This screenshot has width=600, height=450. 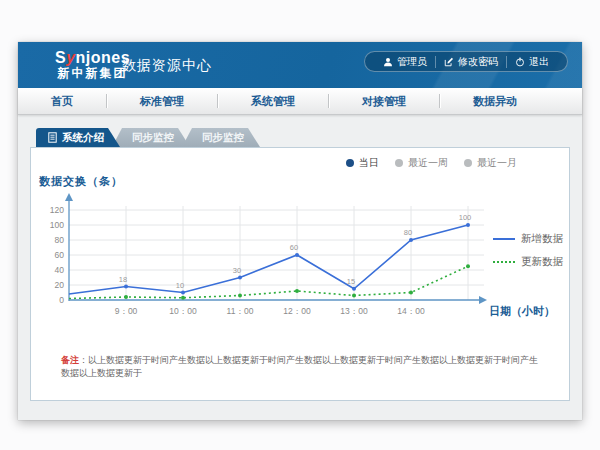 What do you see at coordinates (301, 367) in the screenshot?
I see `footnote: 备注：以上数据更新于时间产生数据以上数据更新于时间产生数据以上数据更新于时间产生…` at bounding box center [301, 367].